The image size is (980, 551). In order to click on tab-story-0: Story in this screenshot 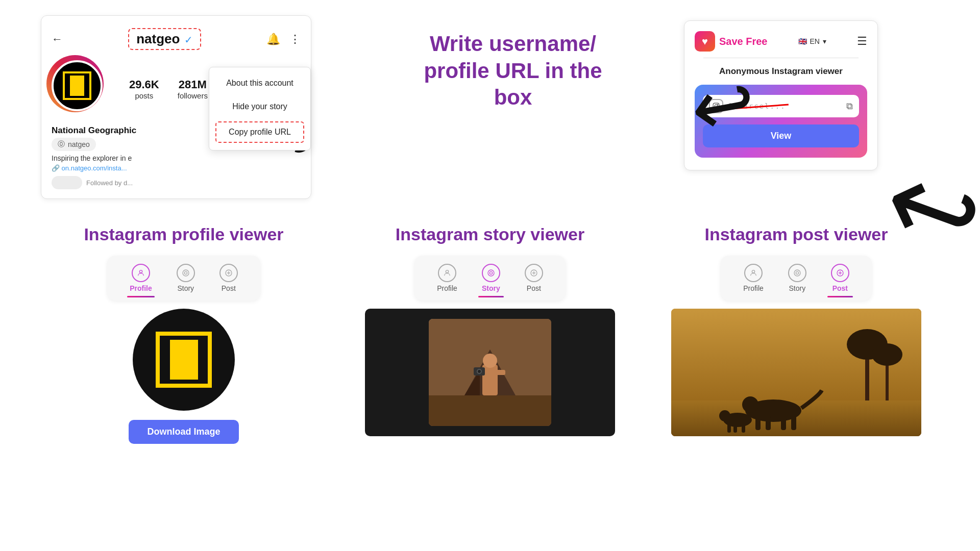, I will do `click(186, 278)`.